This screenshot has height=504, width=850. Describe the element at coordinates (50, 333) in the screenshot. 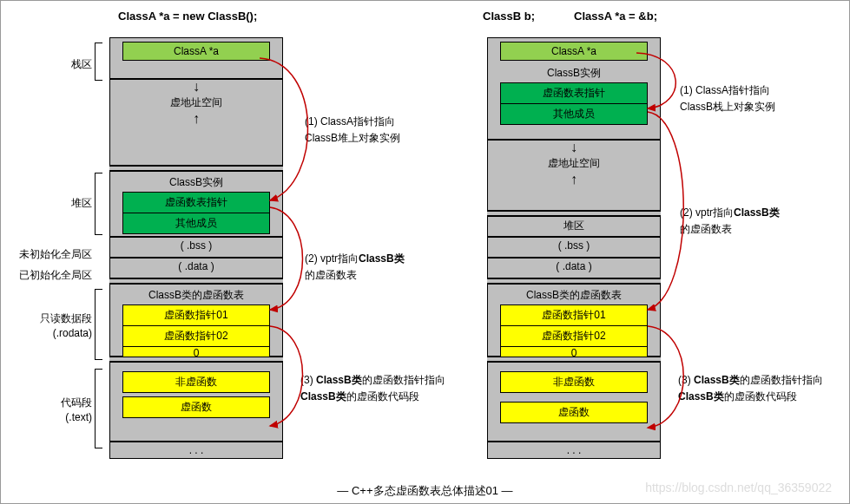

I see `label-rodata2: (.rodata)` at that location.